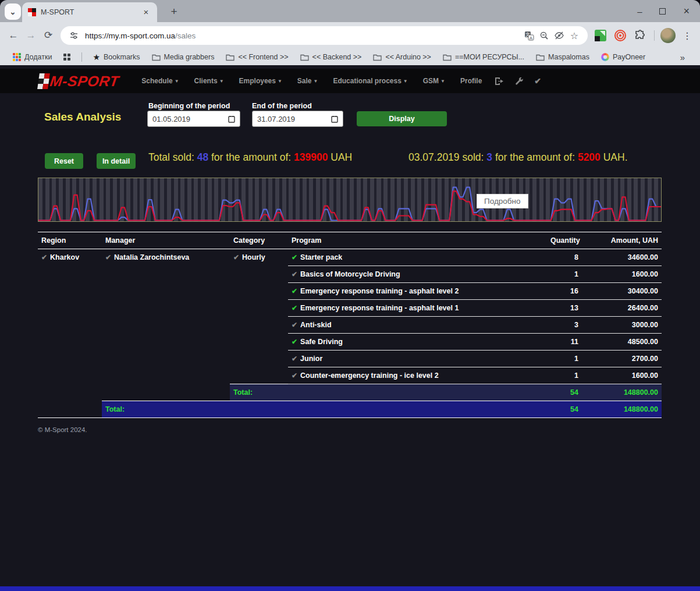 The height and width of the screenshot is (591, 700). I want to click on translate-icon: 文A, so click(529, 36).